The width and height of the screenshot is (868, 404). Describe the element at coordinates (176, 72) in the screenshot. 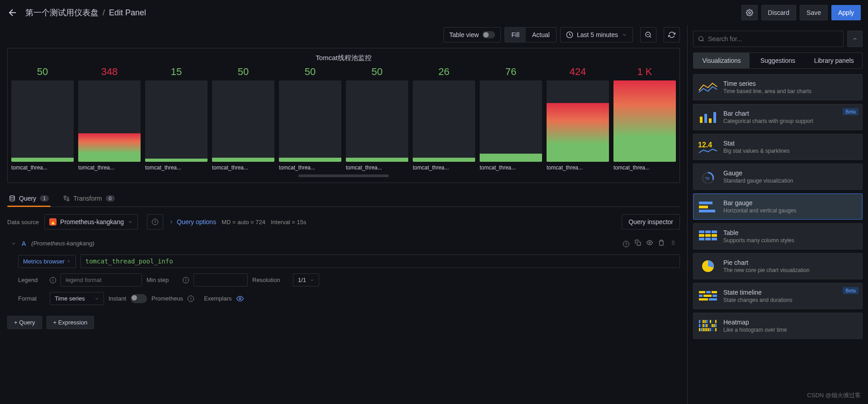

I see `bar-value: 15` at that location.